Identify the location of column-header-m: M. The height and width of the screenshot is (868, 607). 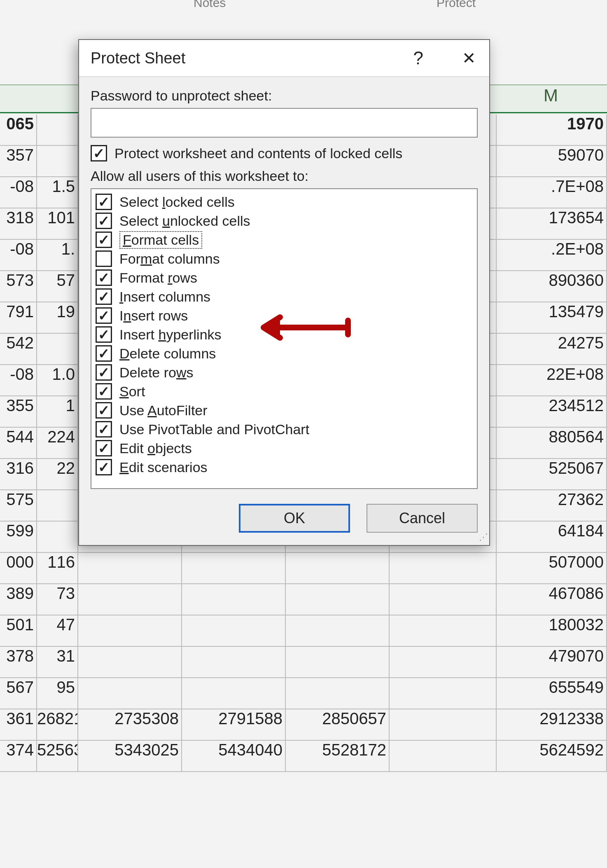
(551, 98).